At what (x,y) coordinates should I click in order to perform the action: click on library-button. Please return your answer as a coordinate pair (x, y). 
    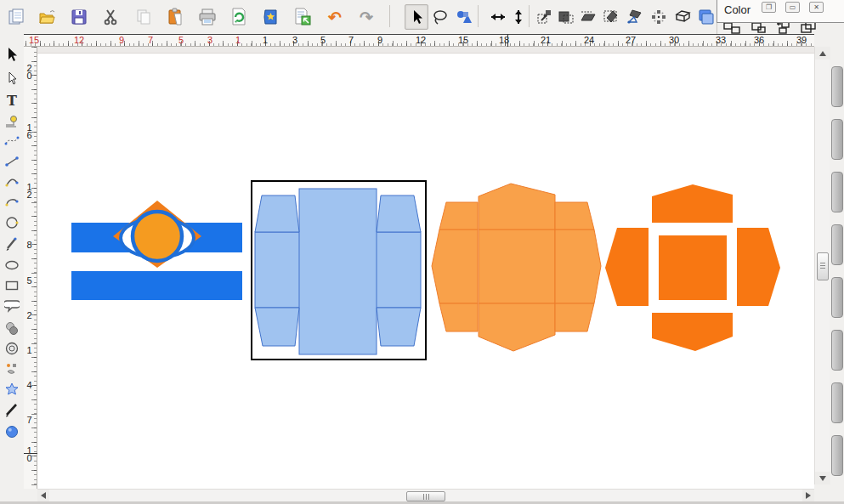
    Looking at the image, I should click on (271, 17).